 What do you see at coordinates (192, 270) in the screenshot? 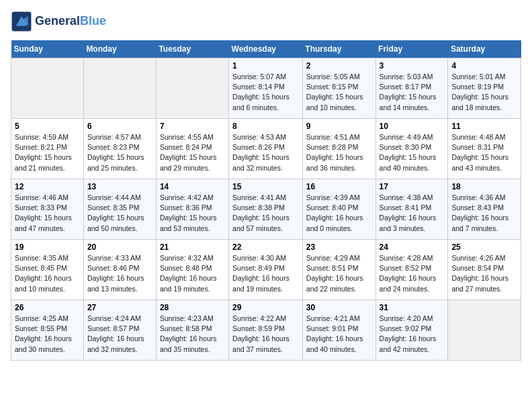
I see `calendar-cell: 21Sunrise: 4:32 AM Sunset: 8:48 PM Dayli…` at bounding box center [192, 270].